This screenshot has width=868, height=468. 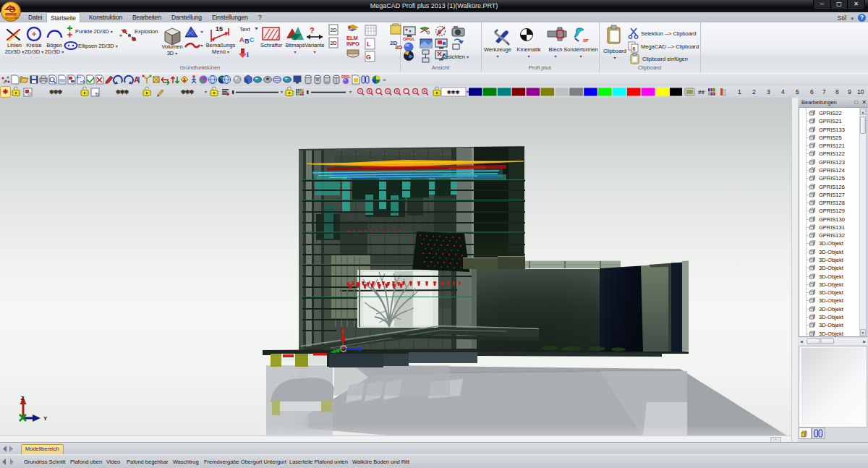 What do you see at coordinates (409, 39) in the screenshot?
I see `svg-text: OPGL` at bounding box center [409, 39].